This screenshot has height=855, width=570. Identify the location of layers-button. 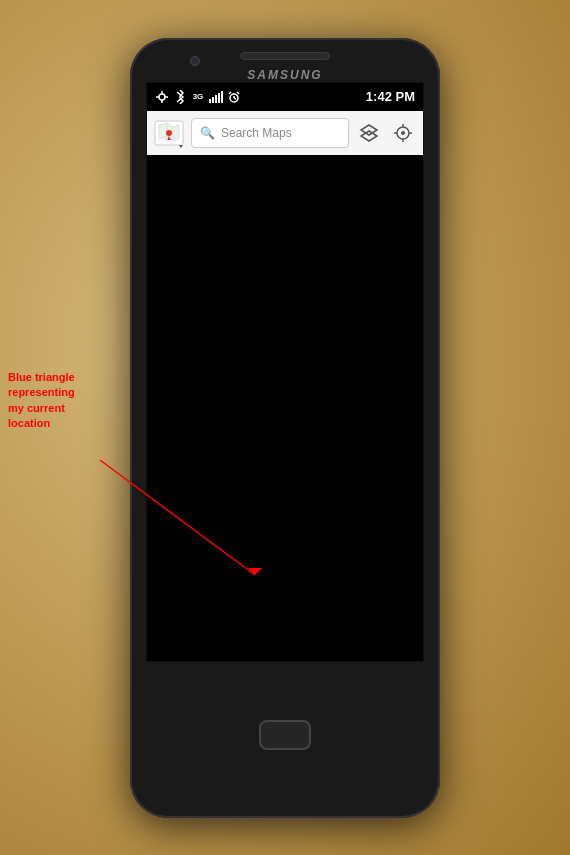
(369, 133).